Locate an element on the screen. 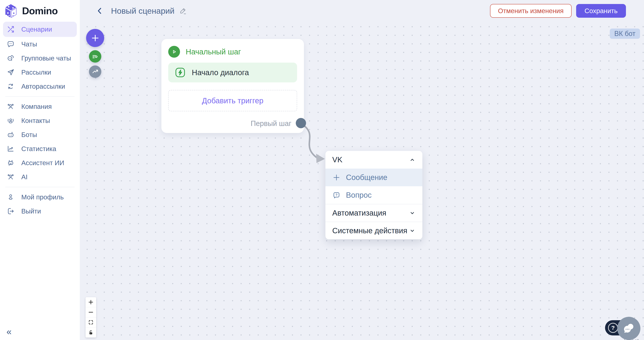 This screenshot has width=644, height=340. unlock-icon is located at coordinates (91, 333).